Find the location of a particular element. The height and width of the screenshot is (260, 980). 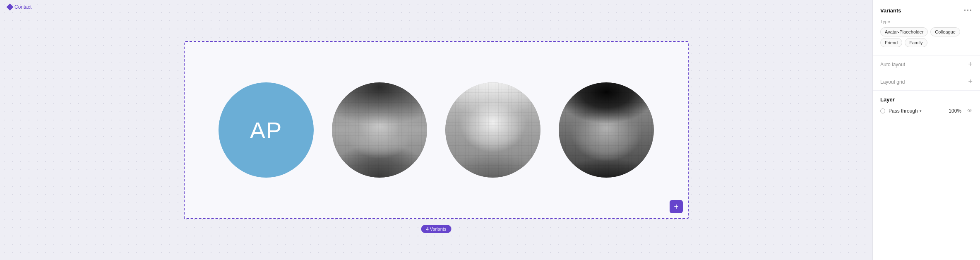

layout-grid-label: Layout grid is located at coordinates (892, 82).